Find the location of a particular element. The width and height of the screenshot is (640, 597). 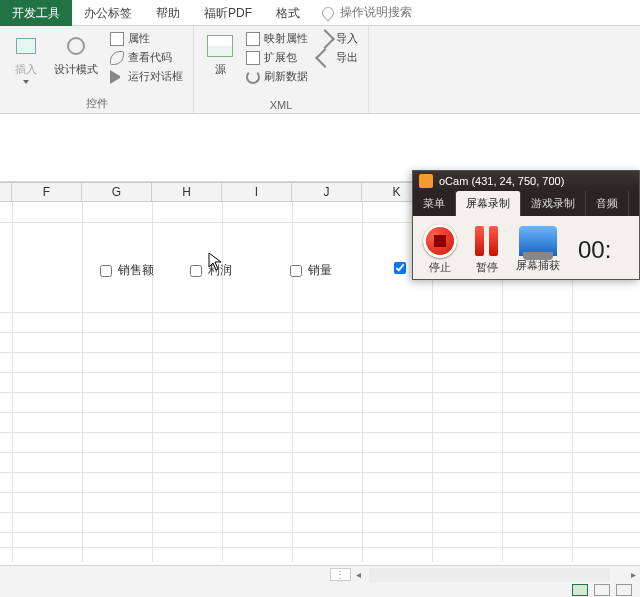

view-normal-button is located at coordinates (580, 590).